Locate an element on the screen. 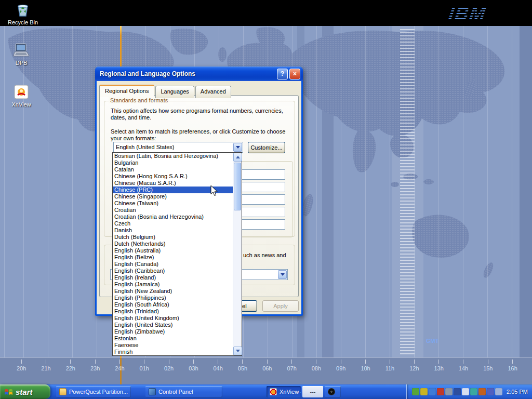 The image size is (532, 399). hour-label: 07h is located at coordinates (291, 372).